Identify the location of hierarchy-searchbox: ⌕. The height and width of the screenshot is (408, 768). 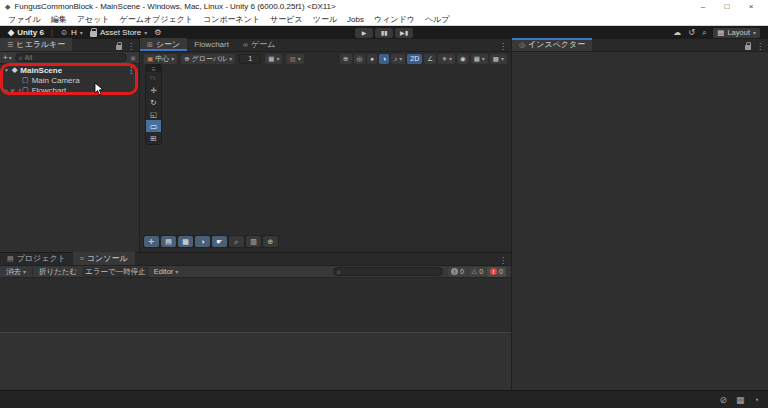
(72, 58).